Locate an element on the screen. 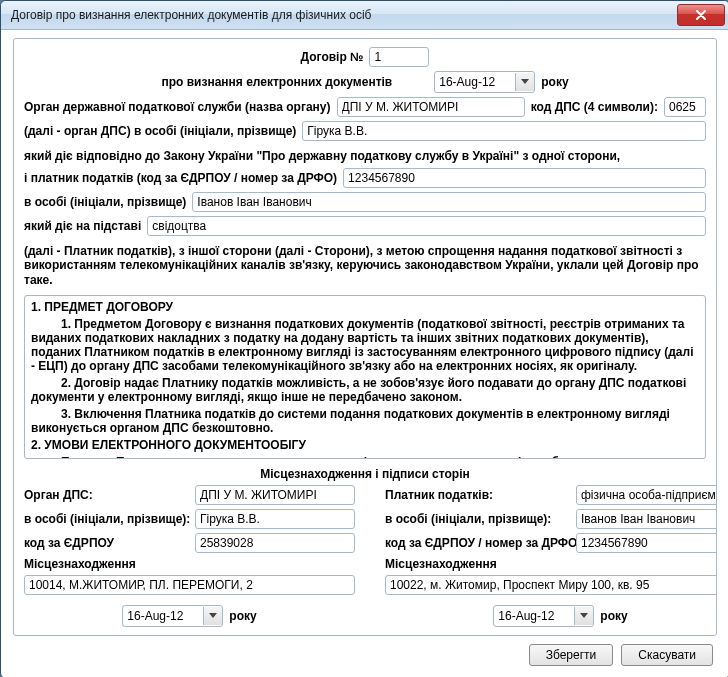  contract-sub-label: про визнання електронних документів is located at coordinates (276, 82).